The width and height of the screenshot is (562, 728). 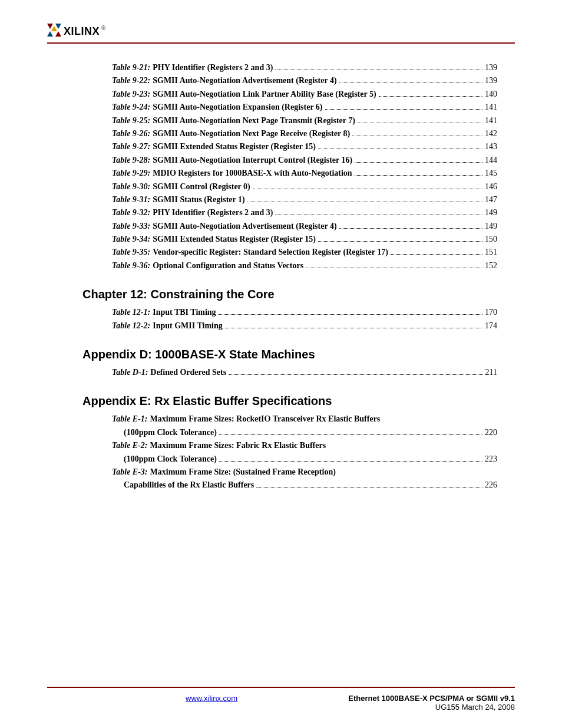 What do you see at coordinates (305, 446) in the screenshot?
I see `toc-entry: Table E-2:Maximum Frame Sizes: Fabric Rx…` at bounding box center [305, 446].